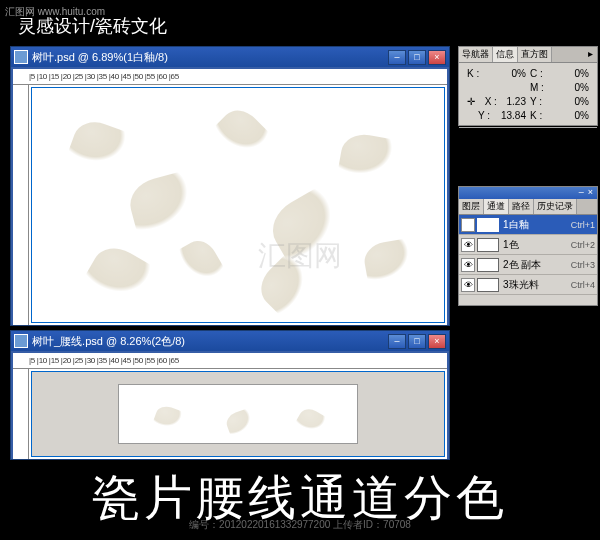 This screenshot has height=540, width=600. What do you see at coordinates (582, 88) in the screenshot?
I see `m-value: 0%` at bounding box center [582, 88].